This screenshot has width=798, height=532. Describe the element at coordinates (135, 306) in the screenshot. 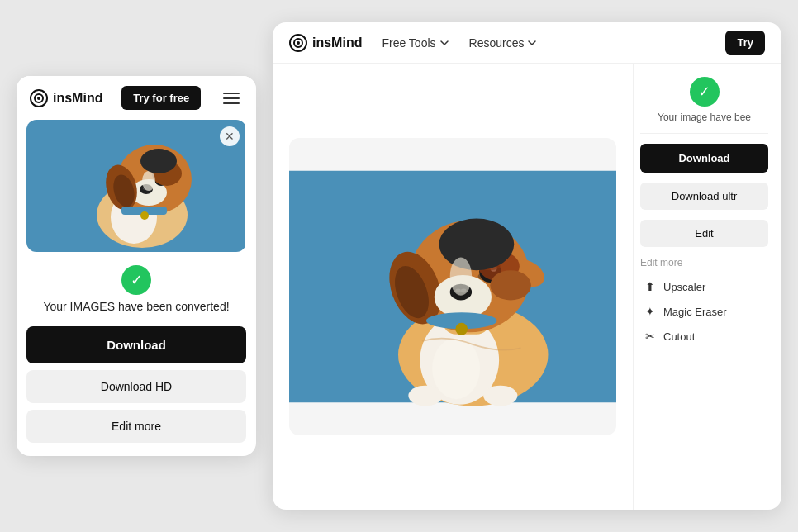

I see `success-message: Your IMAGES have been converted!` at that location.